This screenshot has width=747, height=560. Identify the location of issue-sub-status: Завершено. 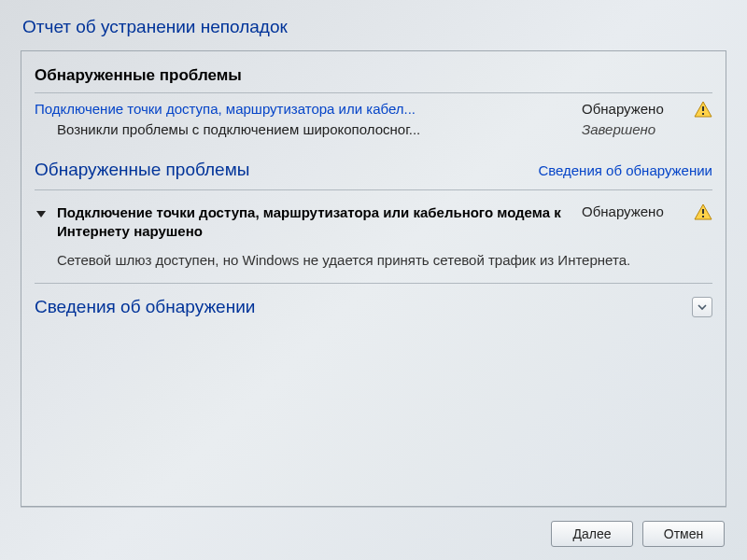
(633, 129).